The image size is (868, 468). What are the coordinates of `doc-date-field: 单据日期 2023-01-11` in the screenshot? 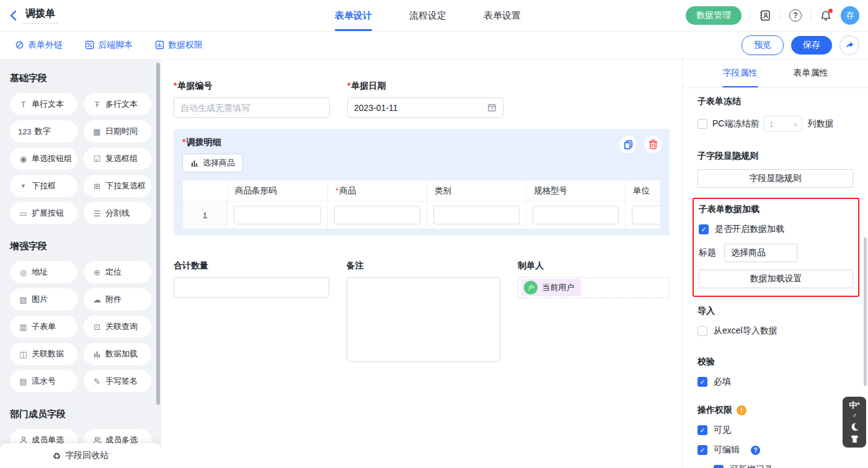 It's located at (425, 99).